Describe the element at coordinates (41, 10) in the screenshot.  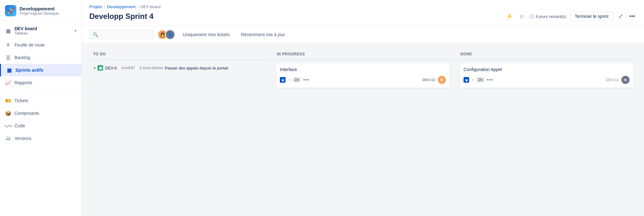
I see `sidebar-header: 🚀 Developpement Projet logiciel classiqu…` at that location.